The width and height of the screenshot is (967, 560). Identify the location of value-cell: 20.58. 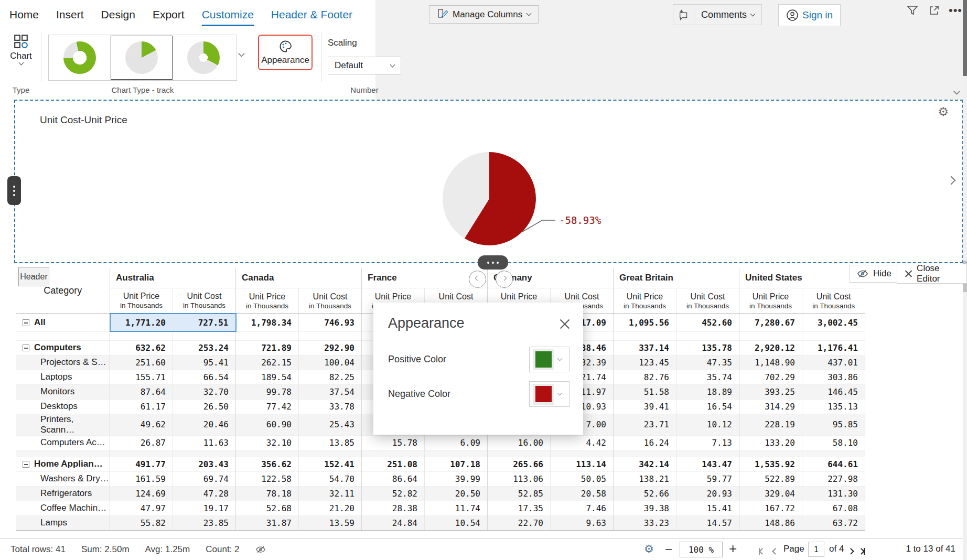
(582, 493).